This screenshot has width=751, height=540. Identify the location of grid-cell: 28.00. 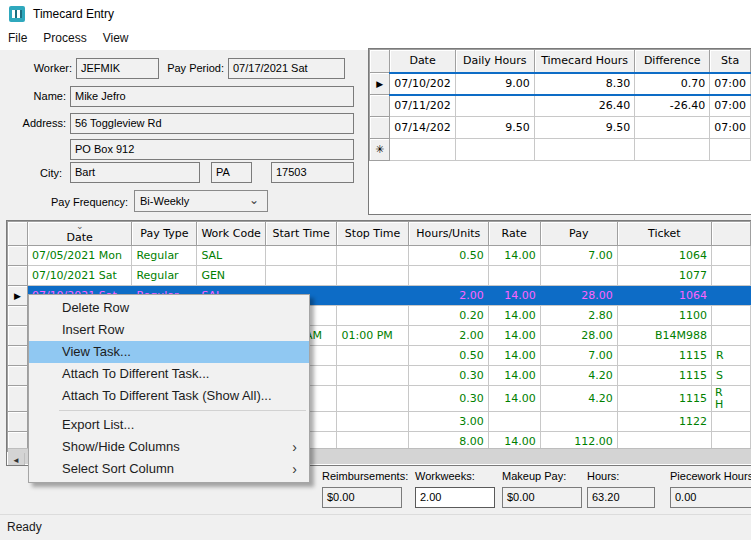
(578, 336).